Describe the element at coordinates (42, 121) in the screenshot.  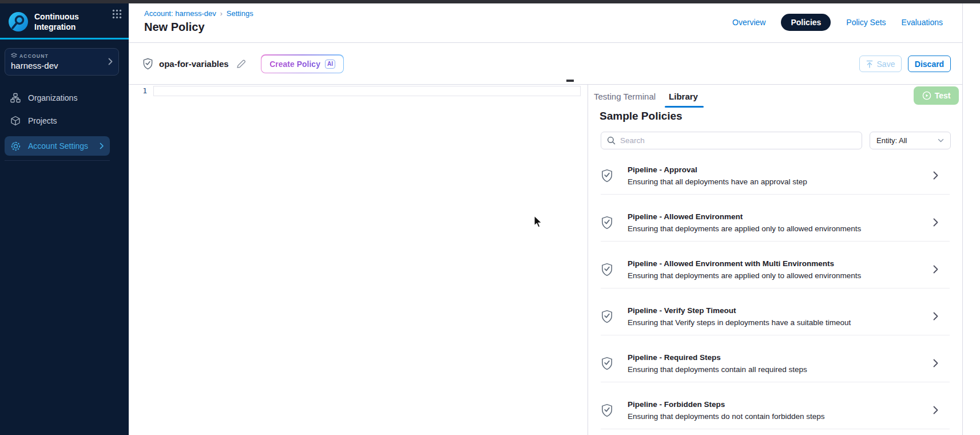
I see `sidebar-item-label: Projects` at that location.